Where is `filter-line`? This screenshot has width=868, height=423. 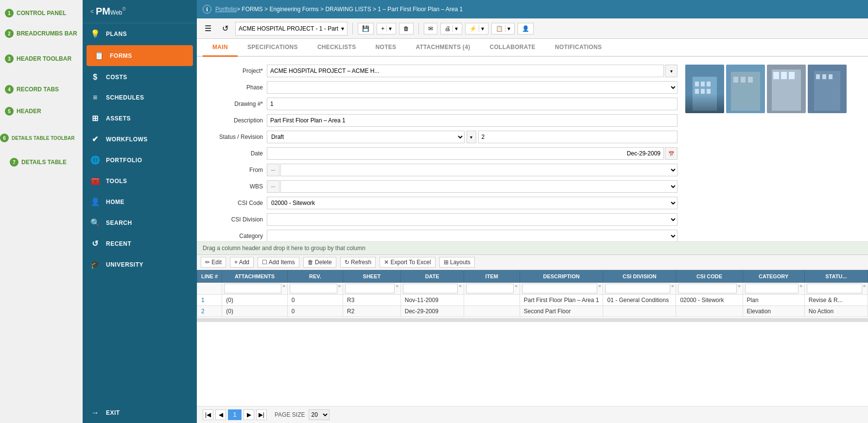
filter-line is located at coordinates (210, 288).